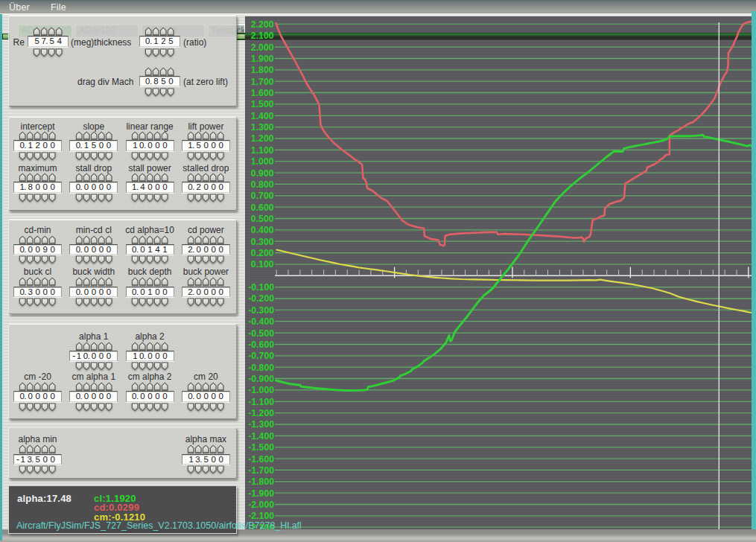 The height and width of the screenshot is (542, 756). What do you see at coordinates (261, 287) in the screenshot?
I see `svg-text: -0.100` at bounding box center [261, 287].